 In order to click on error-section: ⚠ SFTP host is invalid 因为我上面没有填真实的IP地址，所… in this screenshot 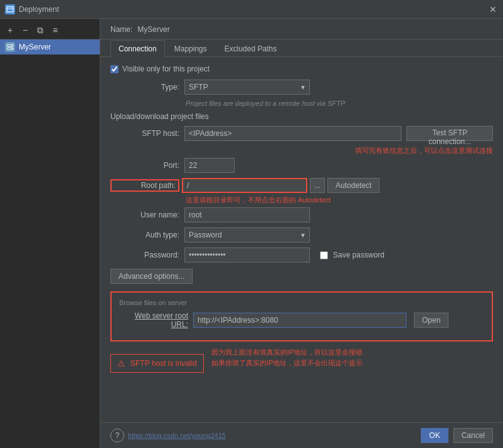, I will do `click(302, 363)`.